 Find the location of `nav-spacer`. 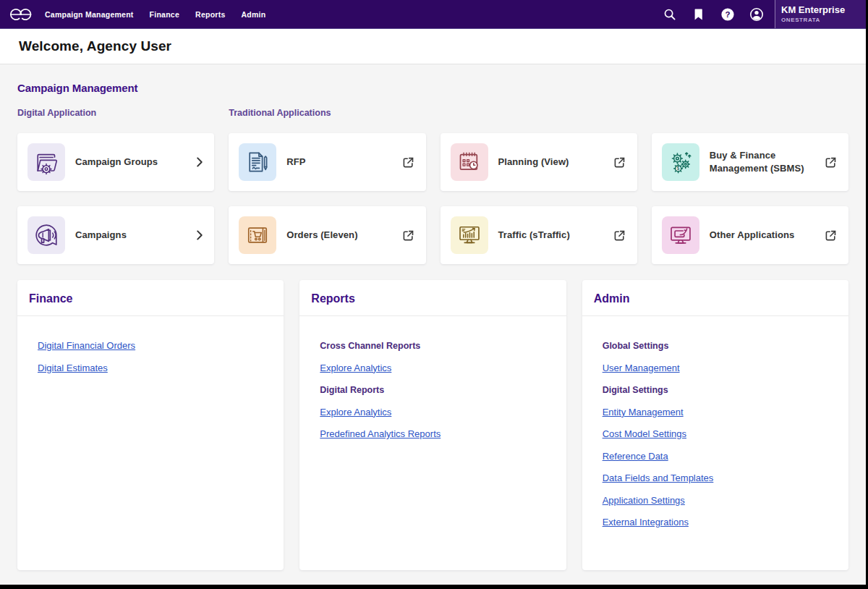

nav-spacer is located at coordinates (464, 14).